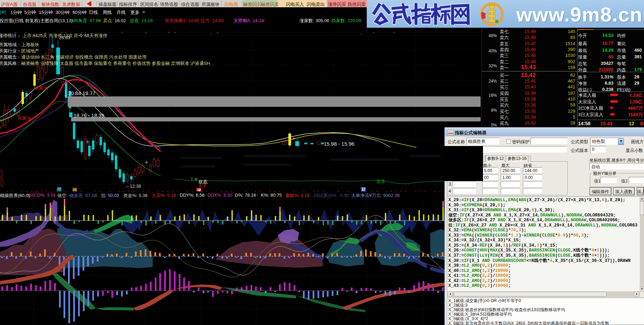  What do you see at coordinates (199, 190) in the screenshot?
I see `svg-text: 涨` at bounding box center [199, 190].